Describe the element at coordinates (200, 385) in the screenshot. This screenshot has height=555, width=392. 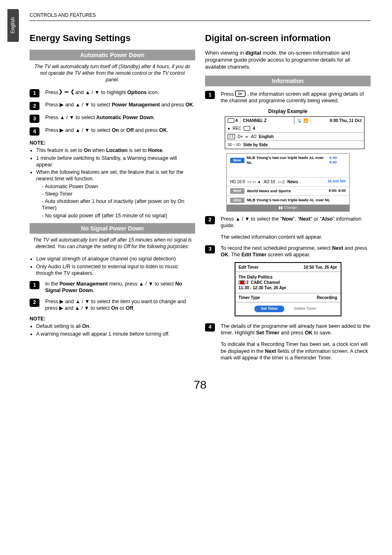
I see `page-number: 78` at that location.